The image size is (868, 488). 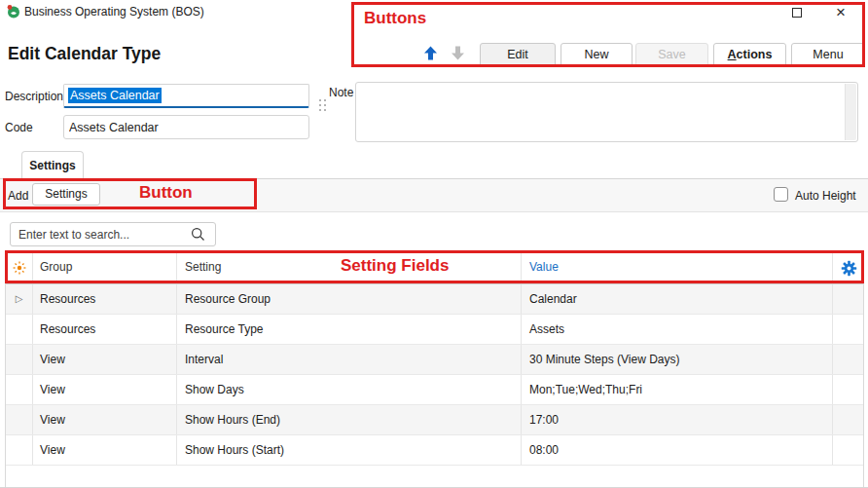 What do you see at coordinates (19, 268) in the screenshot?
I see `sun-icon` at bounding box center [19, 268].